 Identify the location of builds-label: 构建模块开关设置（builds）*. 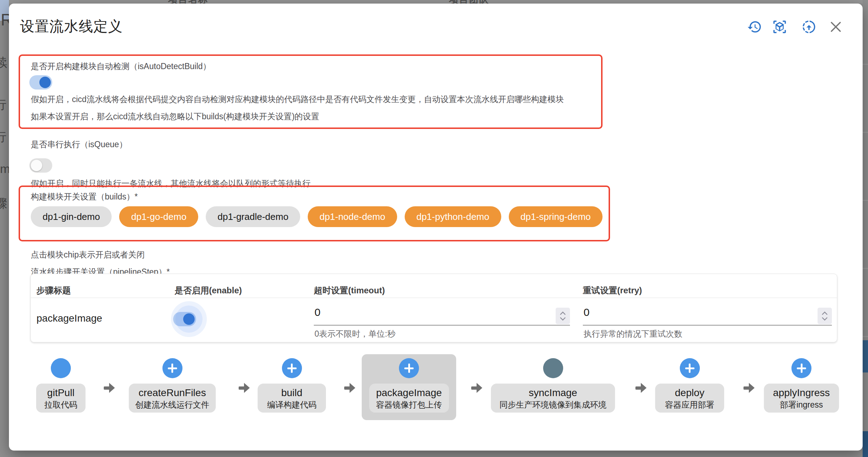
(84, 197).